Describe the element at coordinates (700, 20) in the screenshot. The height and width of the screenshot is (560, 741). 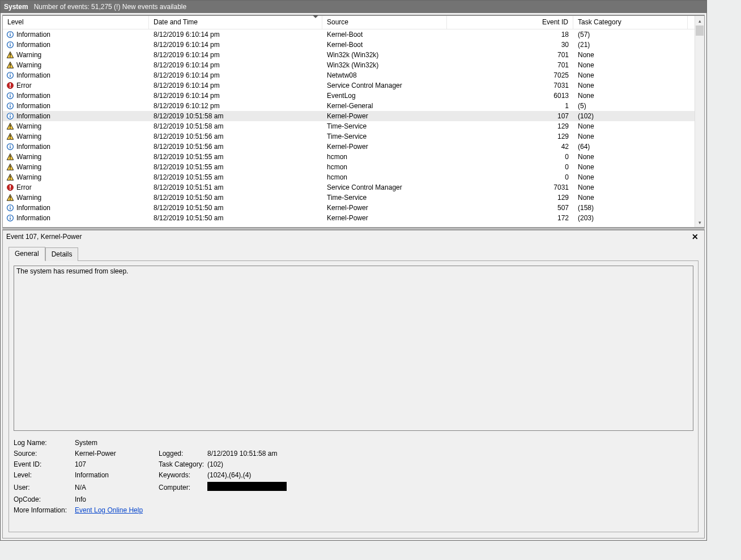
I see `scroll-up-icon: ▴` at that location.